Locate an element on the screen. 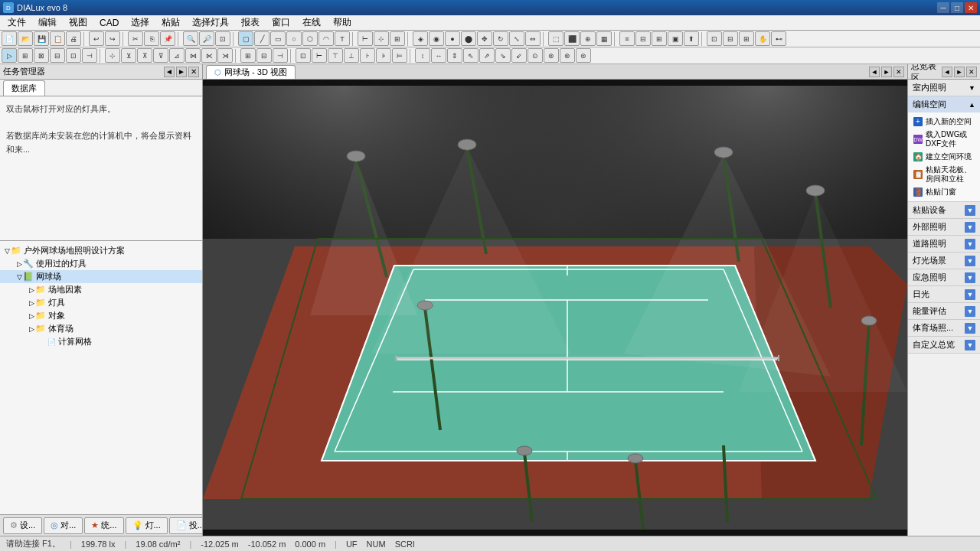  menu-help: 帮助 is located at coordinates (342, 23).